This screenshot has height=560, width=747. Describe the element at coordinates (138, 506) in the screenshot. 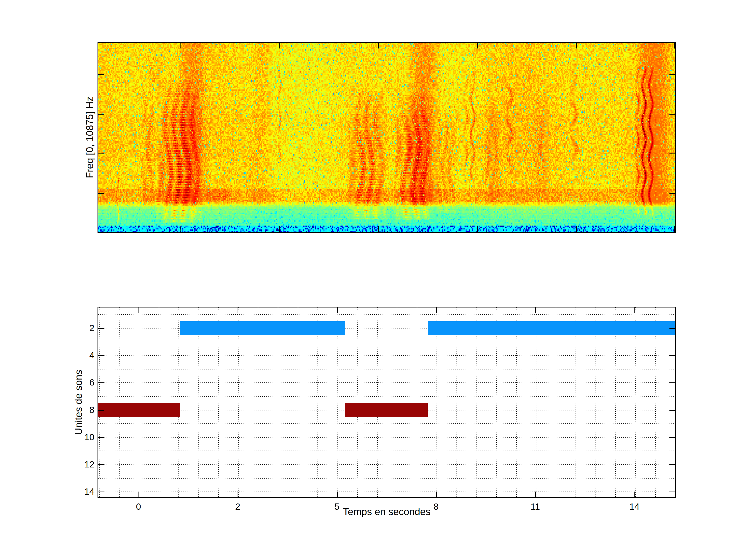

I see `x-tick-label: 0` at that location.